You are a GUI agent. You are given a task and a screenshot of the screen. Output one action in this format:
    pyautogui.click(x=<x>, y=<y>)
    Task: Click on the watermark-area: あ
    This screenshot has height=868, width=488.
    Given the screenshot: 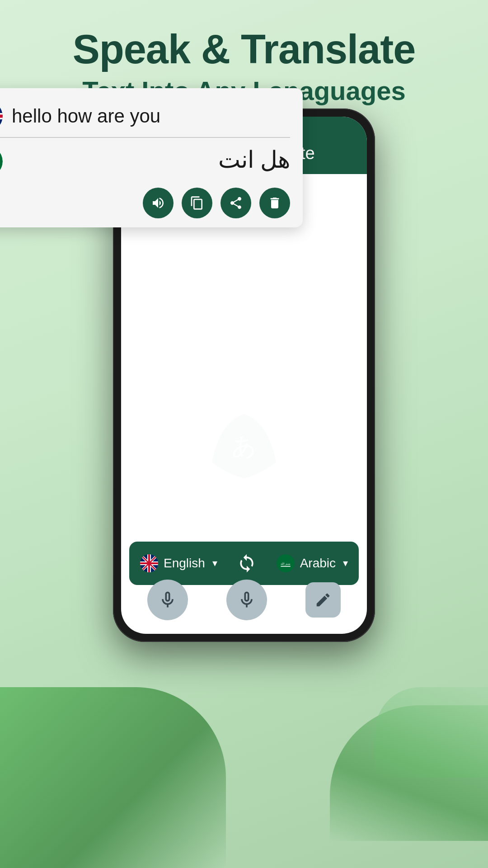 What is the action you would take?
    pyautogui.click(x=244, y=442)
    